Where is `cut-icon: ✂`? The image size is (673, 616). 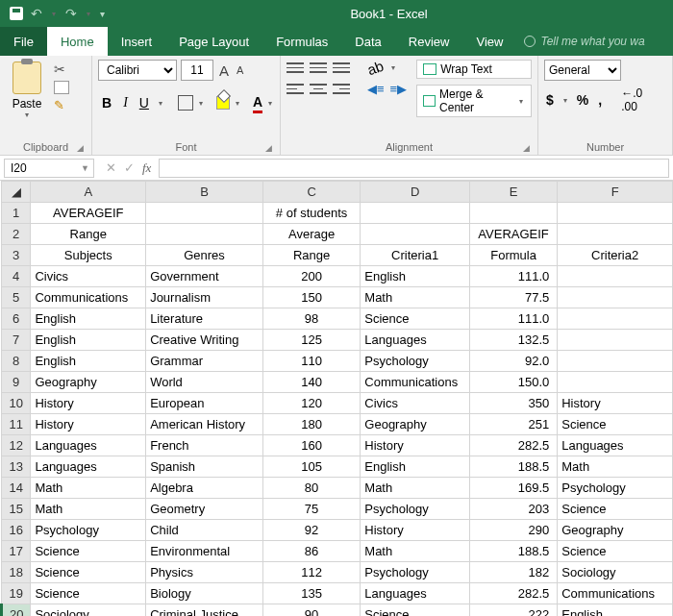 cut-icon: ✂ is located at coordinates (62, 69).